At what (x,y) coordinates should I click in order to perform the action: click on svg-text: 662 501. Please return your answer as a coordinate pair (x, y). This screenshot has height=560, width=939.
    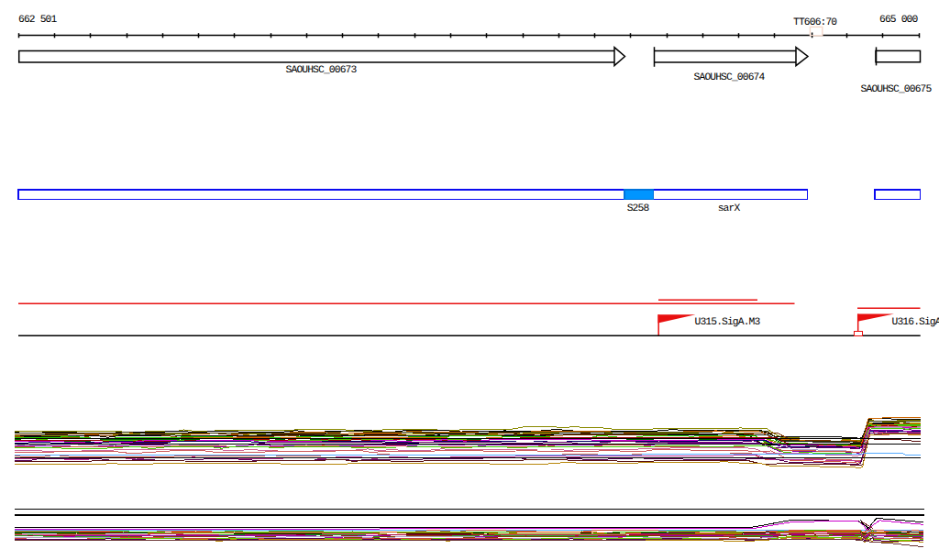
    Looking at the image, I should click on (38, 20).